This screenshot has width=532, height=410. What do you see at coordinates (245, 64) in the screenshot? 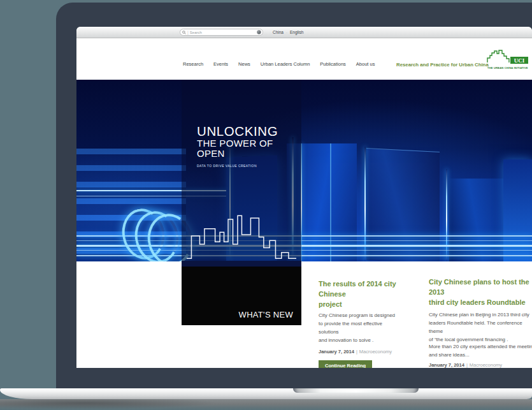
I see `nav-item-news: News` at bounding box center [245, 64].